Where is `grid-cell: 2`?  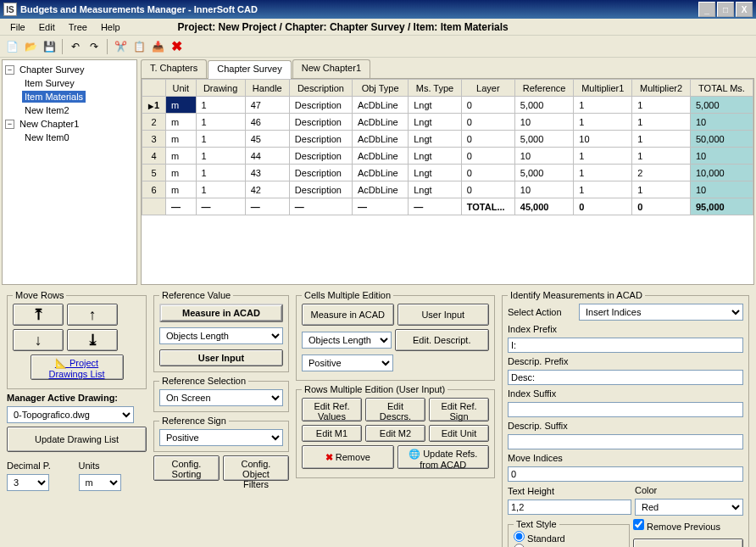
grid-cell: 2 is located at coordinates (661, 173).